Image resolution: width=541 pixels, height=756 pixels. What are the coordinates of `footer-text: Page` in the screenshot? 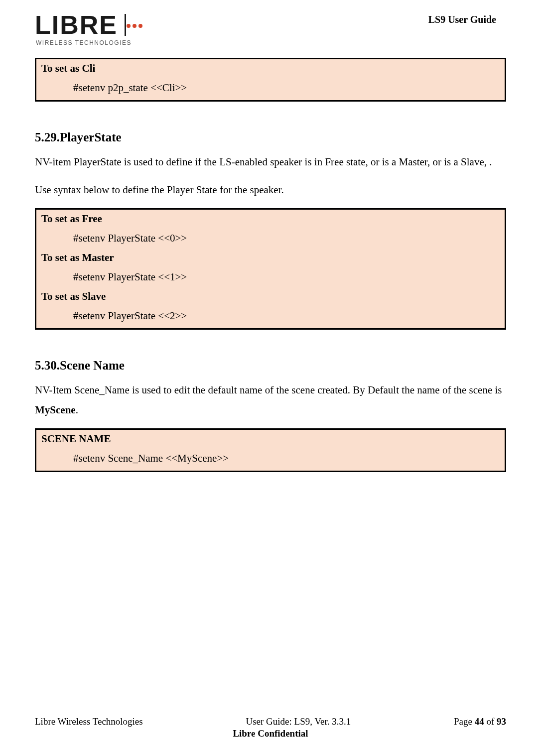 It's located at (464, 721).